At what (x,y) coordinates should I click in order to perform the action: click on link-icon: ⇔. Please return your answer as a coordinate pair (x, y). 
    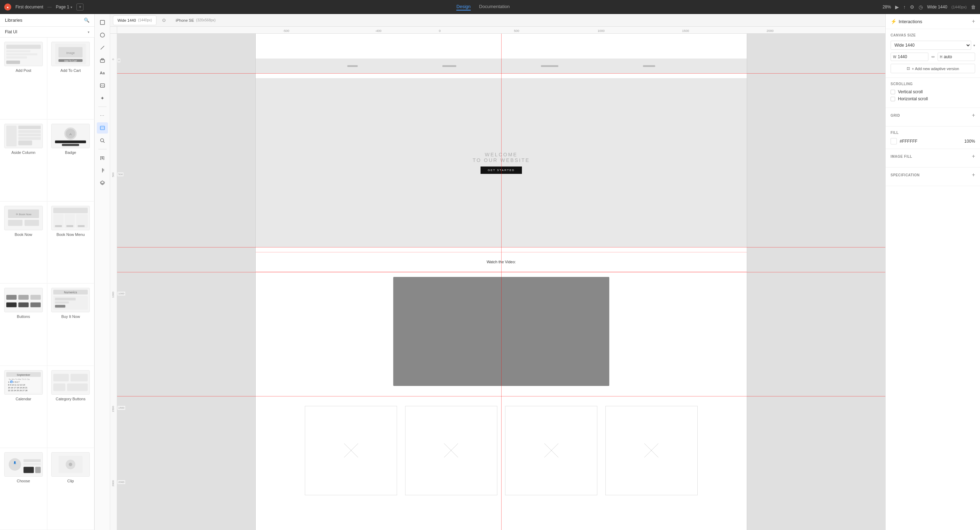
    Looking at the image, I should click on (933, 57).